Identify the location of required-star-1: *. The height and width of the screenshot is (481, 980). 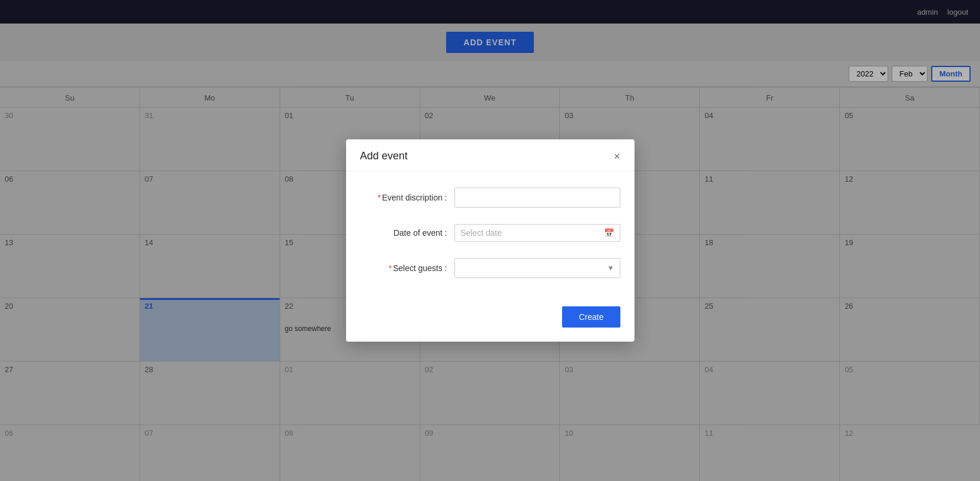
(379, 198).